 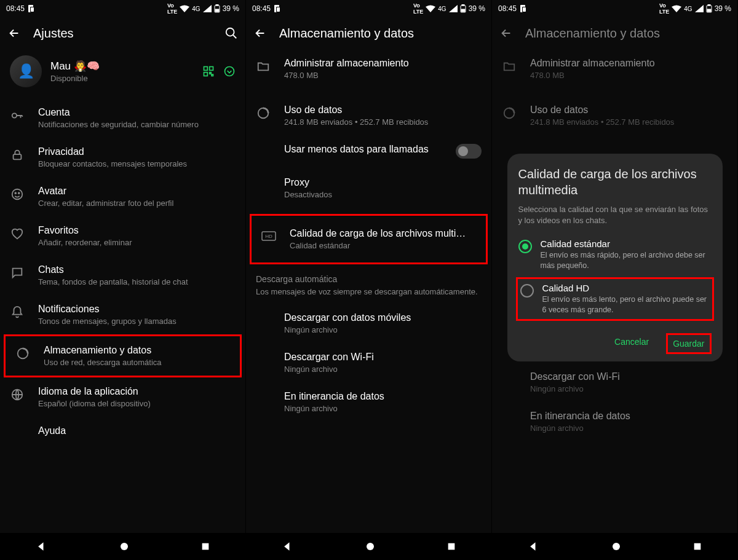 I want to click on radio-icon, so click(x=525, y=246).